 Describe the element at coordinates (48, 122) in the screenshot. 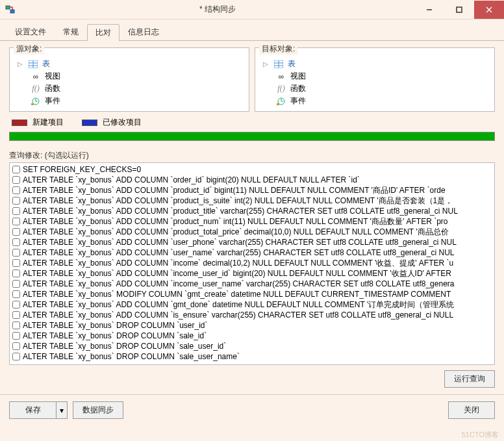

I see `legend-new-label: 新建项目` at that location.